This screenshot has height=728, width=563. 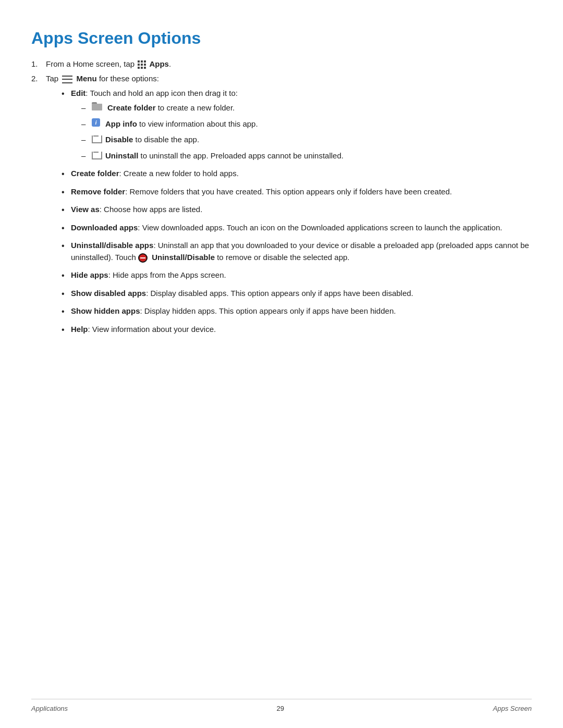 I want to click on apps-grid-icon, so click(x=142, y=65).